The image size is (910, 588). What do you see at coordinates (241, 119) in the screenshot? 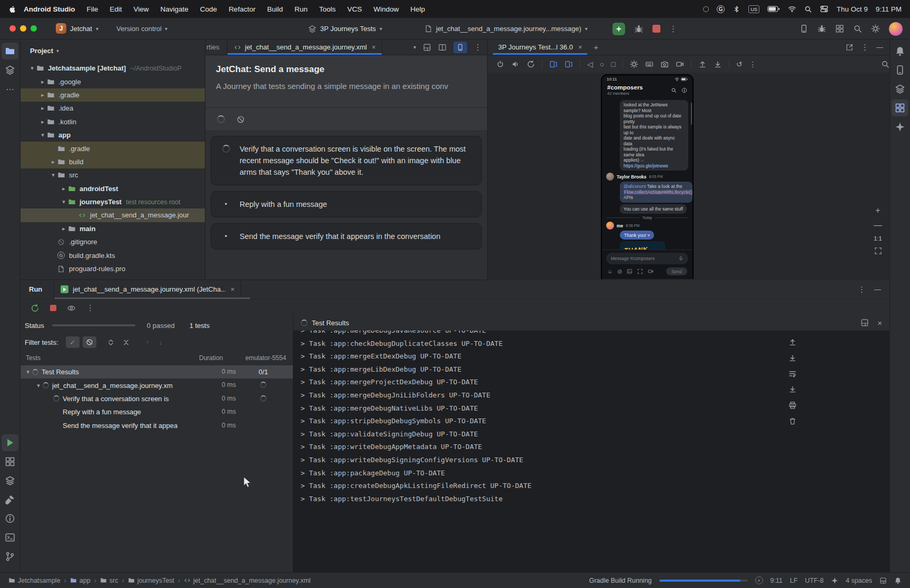
I see `cancel-circle-icon` at bounding box center [241, 119].